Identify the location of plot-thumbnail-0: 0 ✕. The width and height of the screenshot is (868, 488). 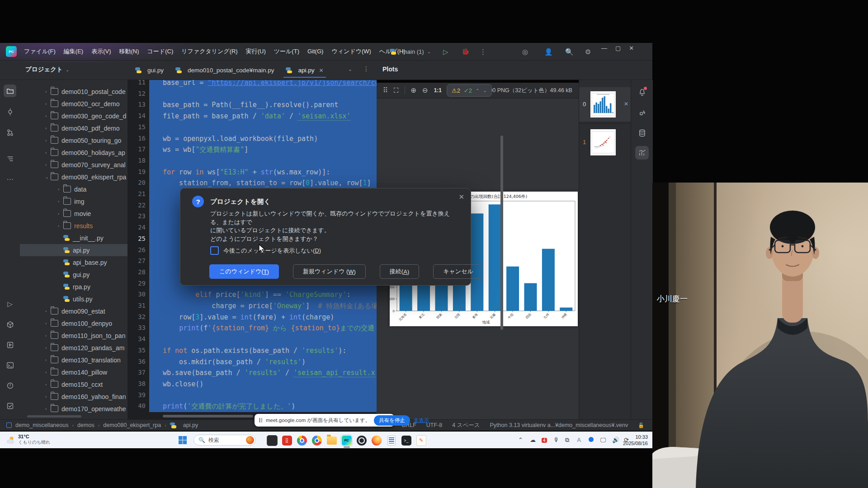
(605, 104).